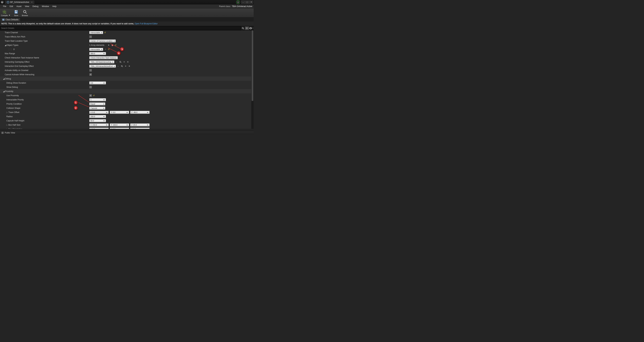 This screenshot has height=342, width=644. What do you see at coordinates (32, 2) in the screenshot?
I see `close-tab-icon: ×` at bounding box center [32, 2].